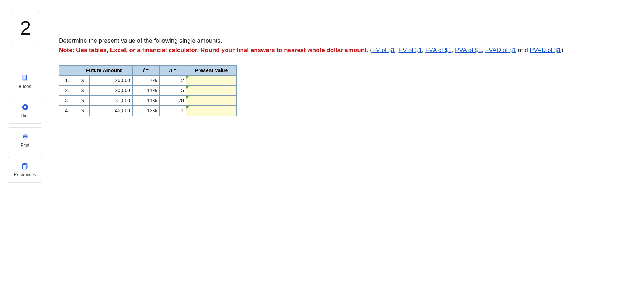 The height and width of the screenshot is (292, 644). Describe the element at coordinates (397, 50) in the screenshot. I see `sep1: ,` at that location.